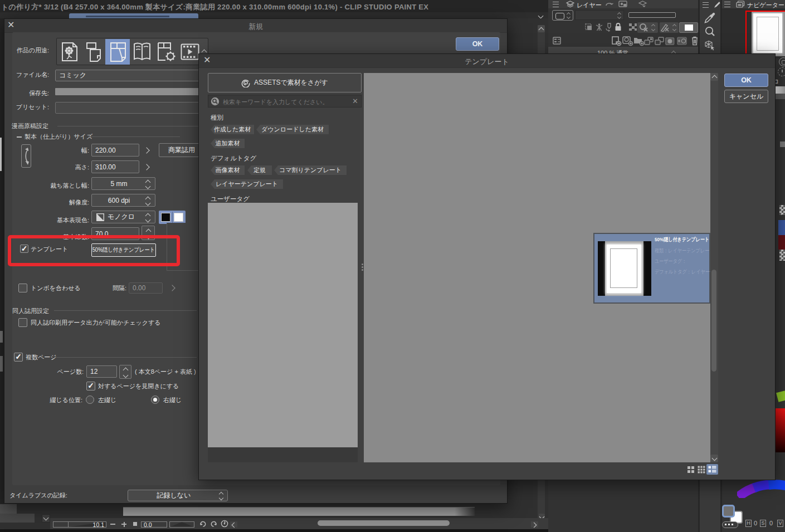 The width and height of the screenshot is (785, 532). Describe the element at coordinates (610, 4) in the screenshot. I see `undo-history-tab-icon` at that location.